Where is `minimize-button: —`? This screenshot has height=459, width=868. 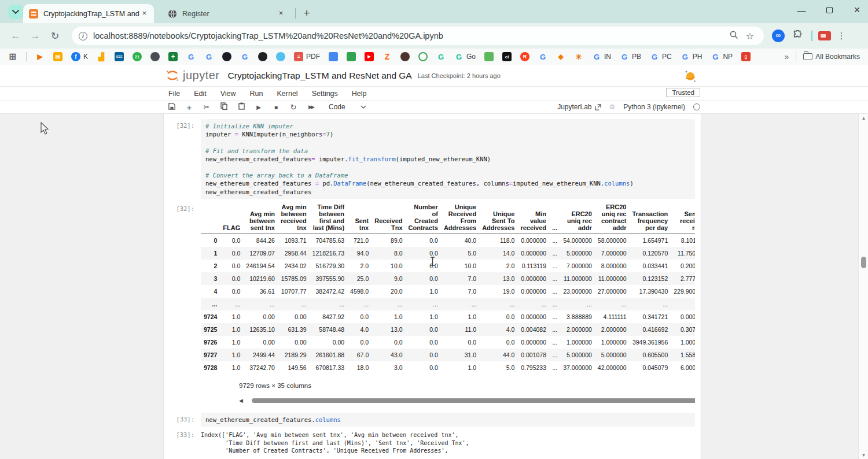
minimize-button: — is located at coordinates (801, 10).